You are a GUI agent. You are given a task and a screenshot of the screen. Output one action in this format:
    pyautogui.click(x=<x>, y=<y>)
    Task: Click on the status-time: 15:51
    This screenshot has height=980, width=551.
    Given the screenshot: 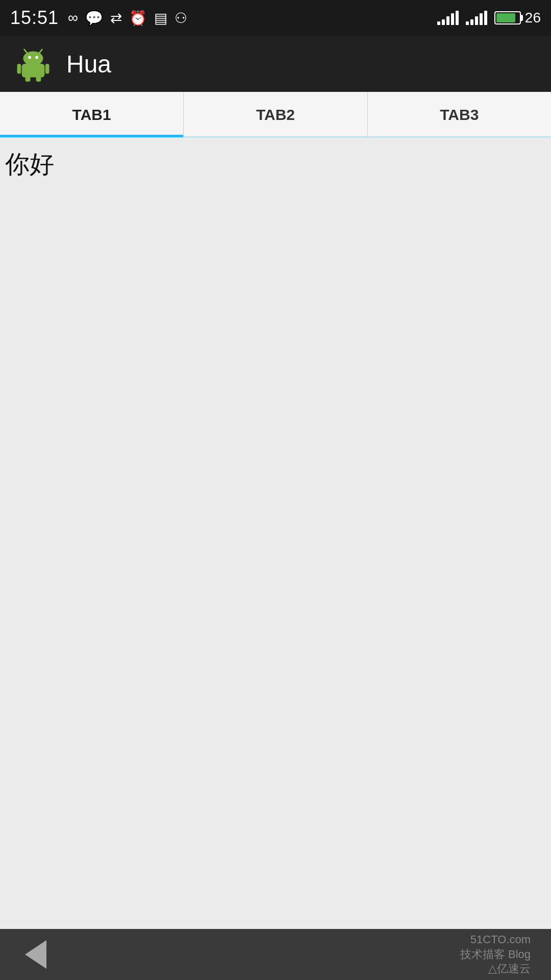 What is the action you would take?
    pyautogui.click(x=35, y=18)
    